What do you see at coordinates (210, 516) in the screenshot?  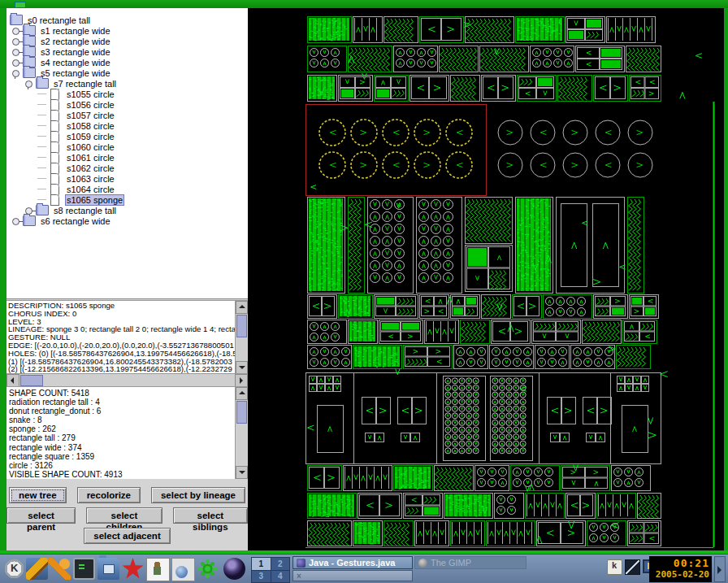 I see `select-siblings-button: select siblings` at bounding box center [210, 516].